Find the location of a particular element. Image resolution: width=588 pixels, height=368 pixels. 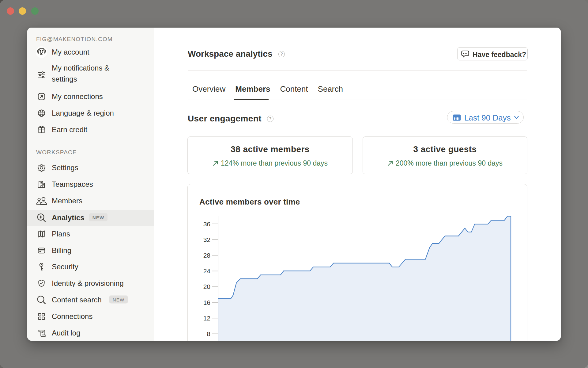

svg-text: 24 is located at coordinates (207, 271).